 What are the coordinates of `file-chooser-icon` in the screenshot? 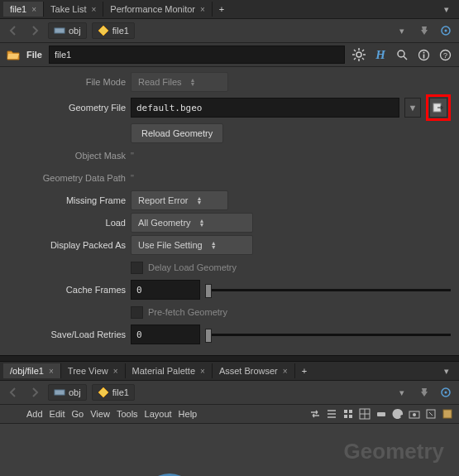 It's located at (438, 108).